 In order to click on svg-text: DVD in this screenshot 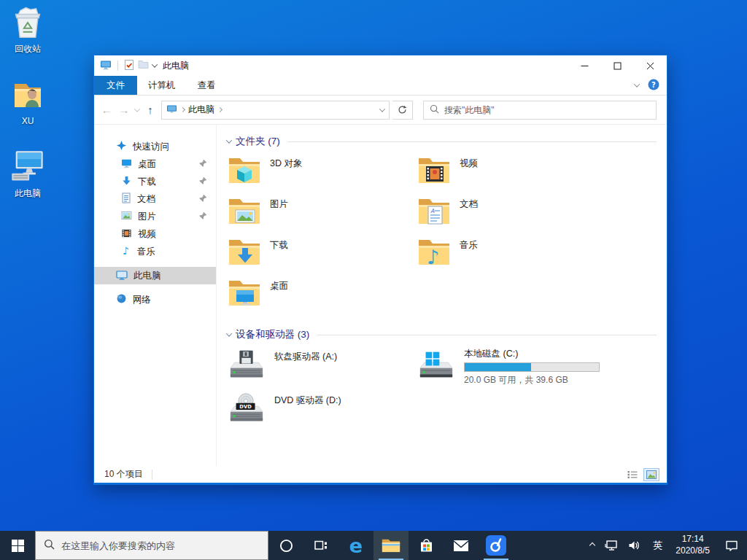, I will do `click(245, 407)`.